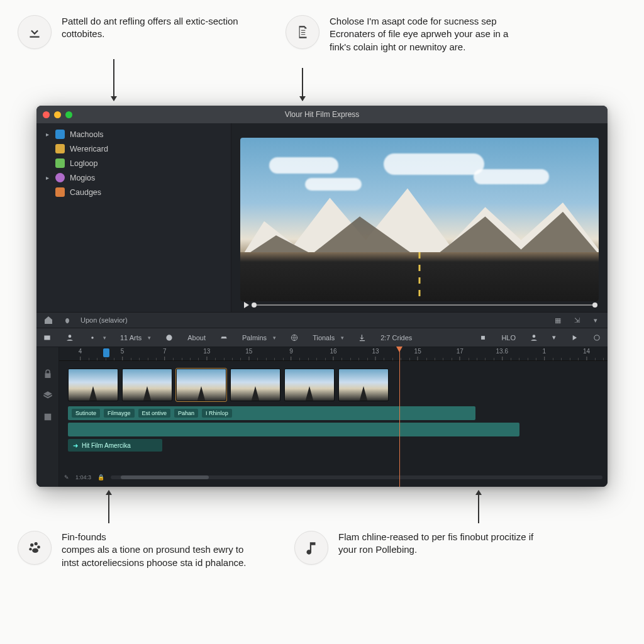 This screenshot has height=644, width=644. What do you see at coordinates (106, 353) in the screenshot?
I see `marker-icon` at bounding box center [106, 353].